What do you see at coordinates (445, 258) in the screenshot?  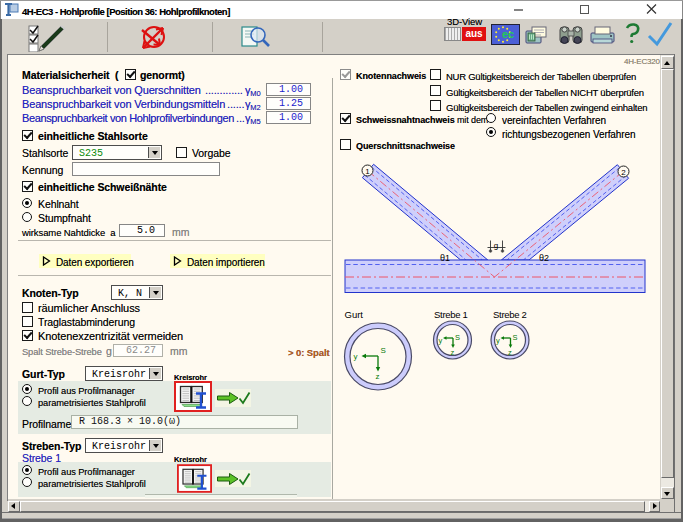 I see `svg-text: θ1` at bounding box center [445, 258].